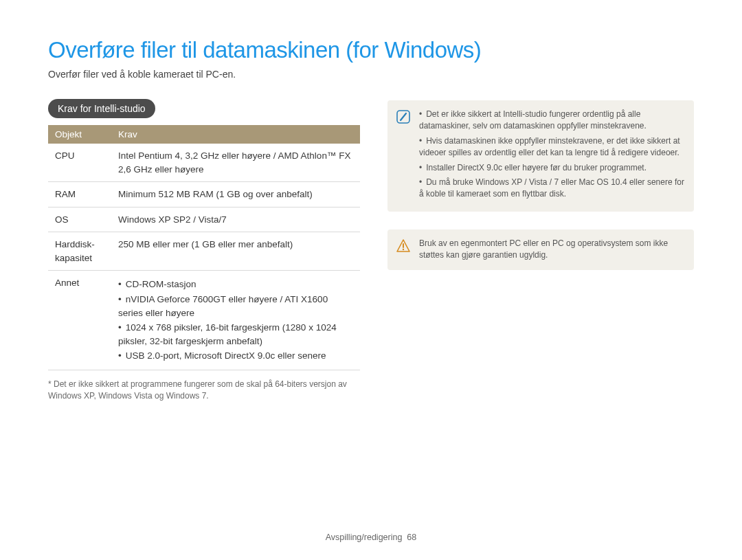 This screenshot has height=560, width=742. Describe the element at coordinates (204, 195) in the screenshot. I see `table-row: RAM Minimum 512 MB RAM (1 GB og over anb…` at that location.